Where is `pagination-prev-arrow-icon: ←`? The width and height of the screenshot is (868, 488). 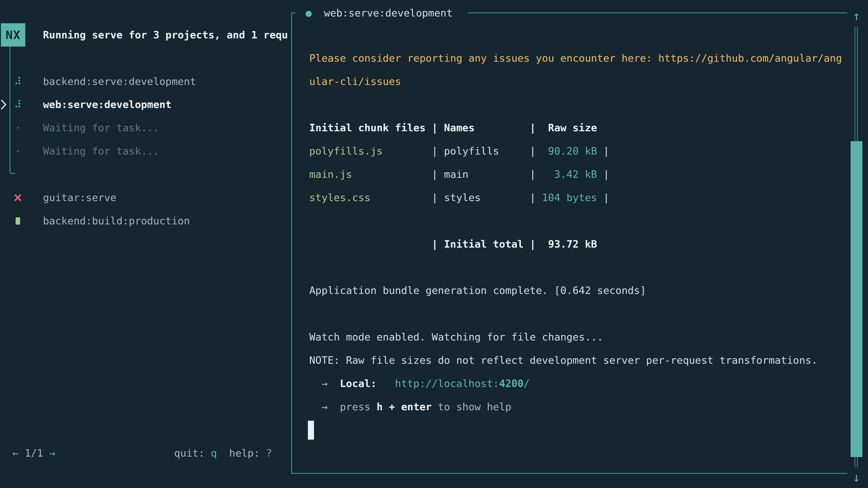 pagination-prev-arrow-icon: ← is located at coordinates (19, 453).